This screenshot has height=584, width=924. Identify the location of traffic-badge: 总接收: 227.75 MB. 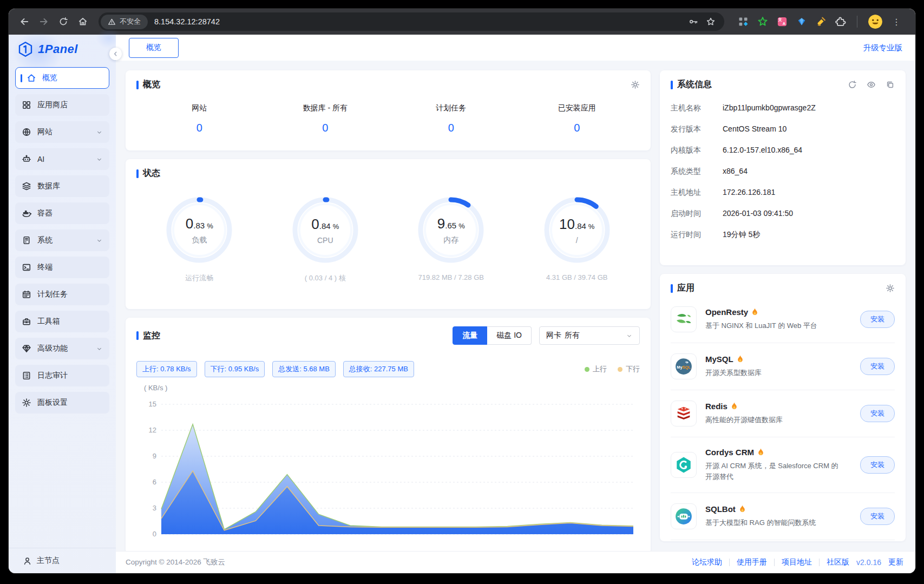
(379, 369).